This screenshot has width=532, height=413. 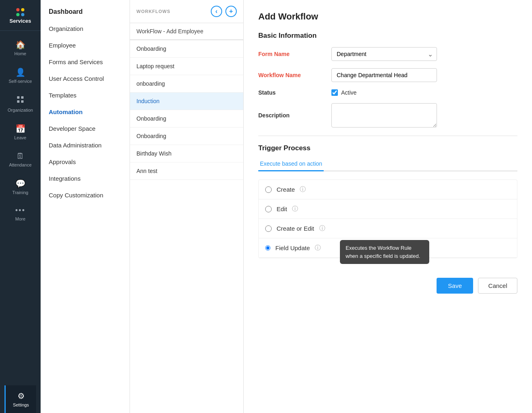 I want to click on workflow-item-onboarding-2: onboarding, so click(x=187, y=84).